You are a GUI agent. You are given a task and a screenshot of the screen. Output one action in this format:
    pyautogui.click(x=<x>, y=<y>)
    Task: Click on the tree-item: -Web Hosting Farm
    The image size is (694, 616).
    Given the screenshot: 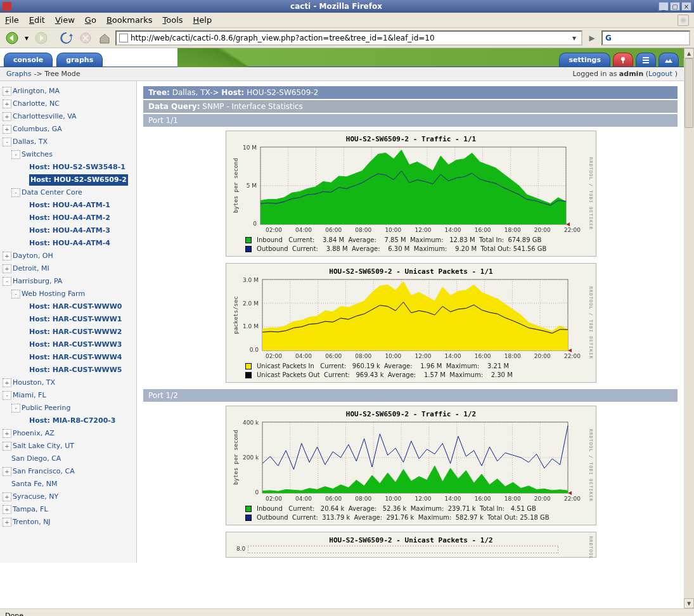 What is the action you would take?
    pyautogui.click(x=68, y=294)
    